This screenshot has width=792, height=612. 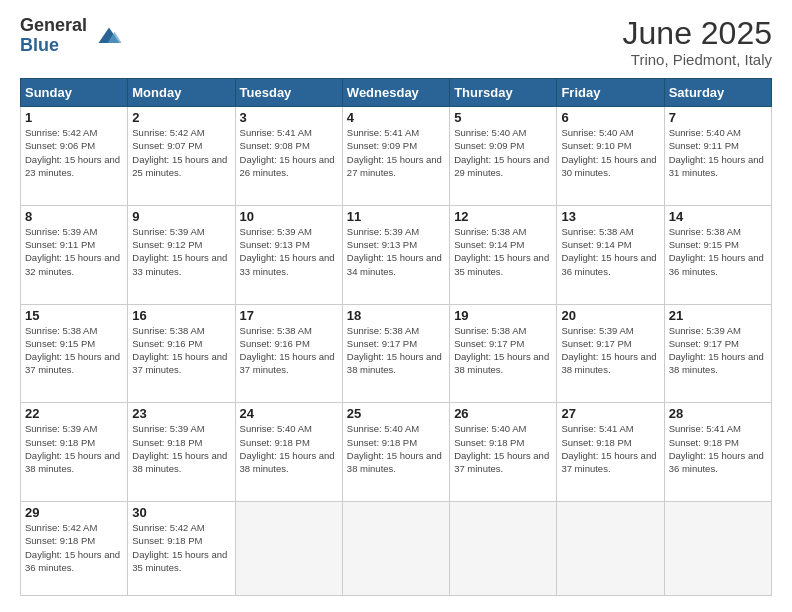 What do you see at coordinates (288, 93) in the screenshot?
I see `col-tuesday: Tuesday` at bounding box center [288, 93].